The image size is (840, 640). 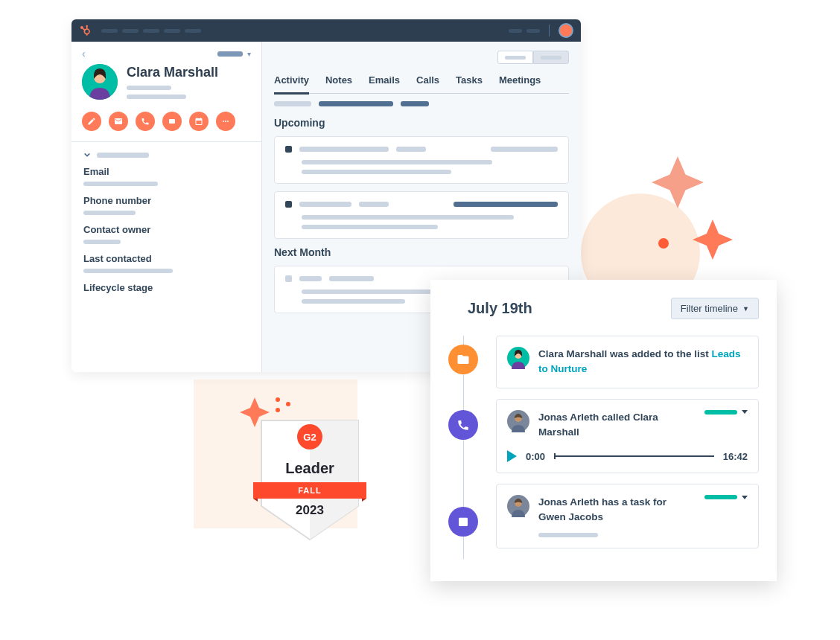 What do you see at coordinates (627, 516) in the screenshot?
I see `timeline-card: Jonas Arleth has a task for Gwen Jacobs` at bounding box center [627, 516].